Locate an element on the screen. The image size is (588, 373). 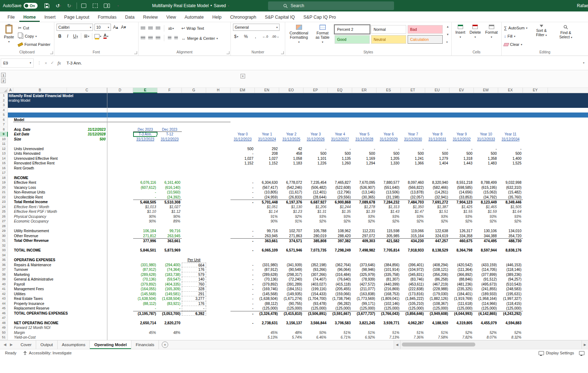
row-header-12: 12 is located at coordinates (4, 149).